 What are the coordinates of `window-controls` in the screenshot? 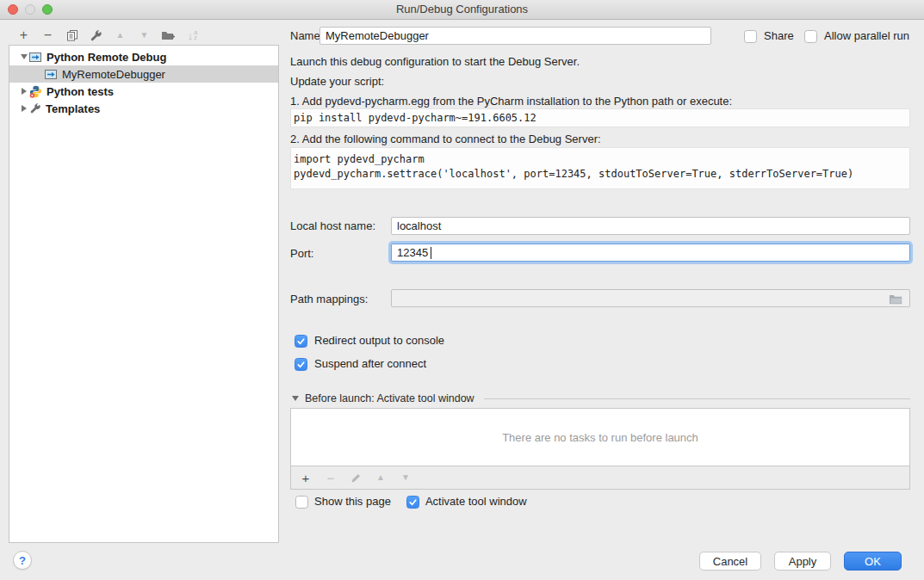 It's located at (30, 9).